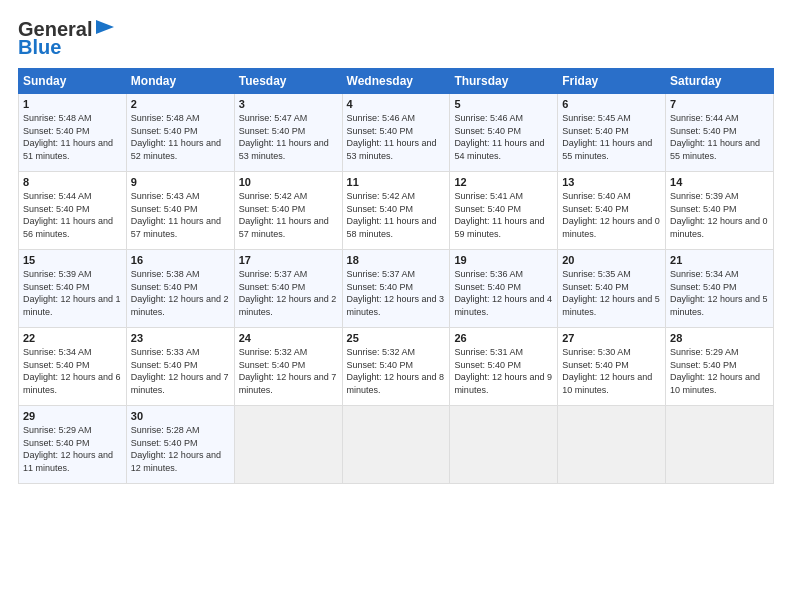 The height and width of the screenshot is (612, 792). I want to click on day-number: 3, so click(288, 104).